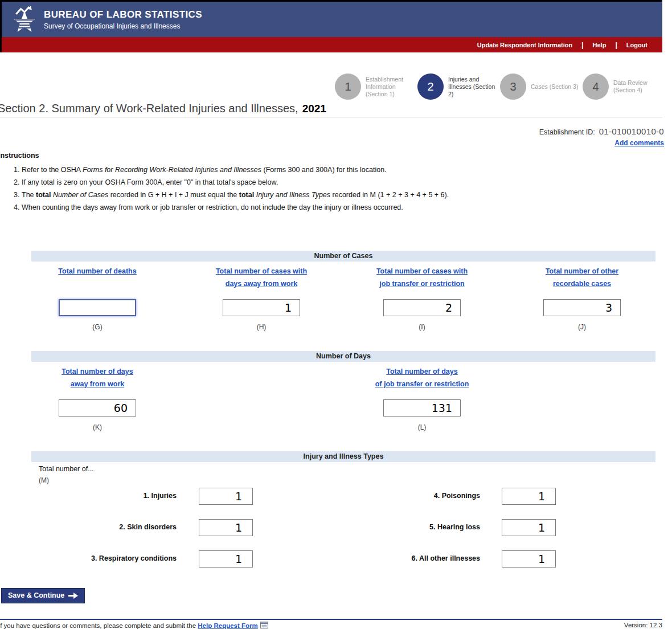 This screenshot has width=672, height=641. I want to click on days-column-away-from-work: Total number of daysaway from work (K), so click(97, 398).